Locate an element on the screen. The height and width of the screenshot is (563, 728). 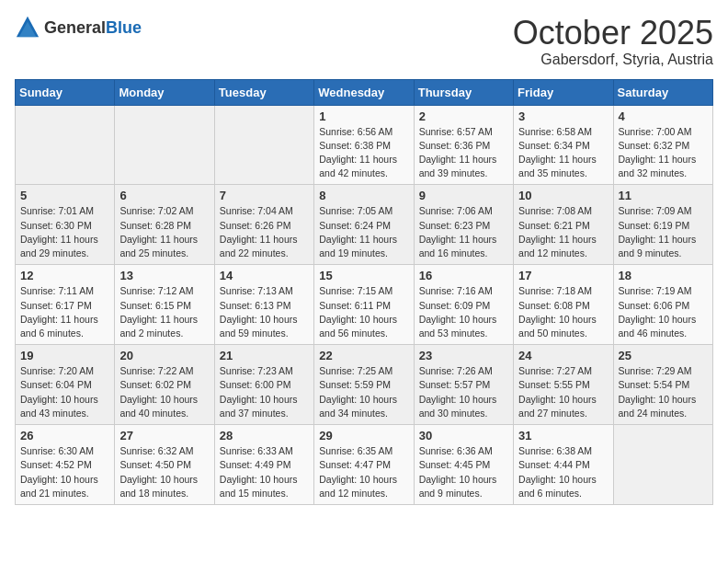
day-info: Sunrise: 6:30 AM Sunset: 4:52 PM Dayligh… is located at coordinates (64, 473).